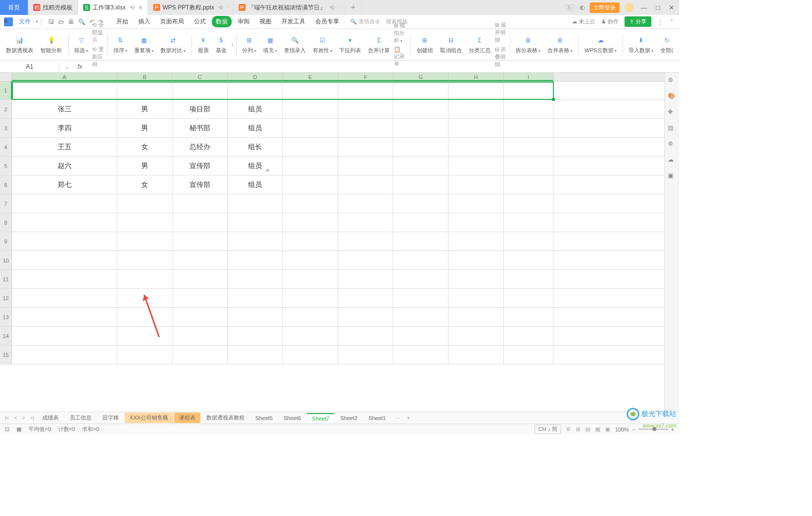 Image resolution: width=812 pixels, height=516 pixels. I want to click on close-icon: ✕, so click(140, 8).